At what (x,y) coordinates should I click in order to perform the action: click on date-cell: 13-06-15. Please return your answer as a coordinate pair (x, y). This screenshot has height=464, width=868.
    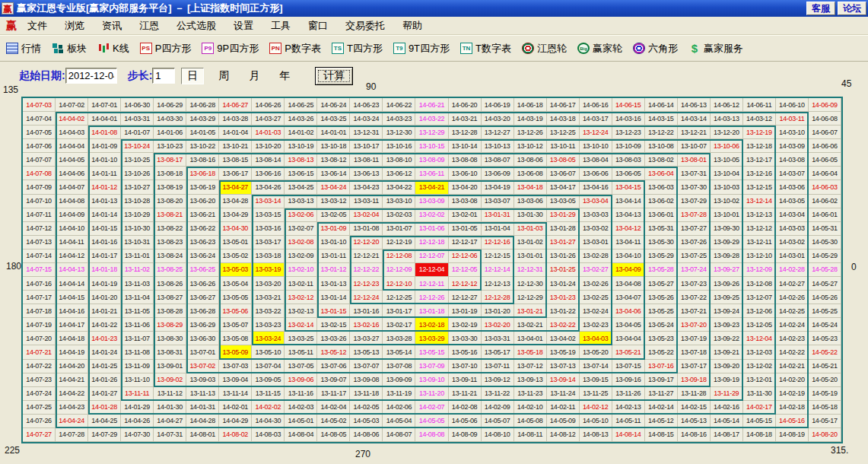
    Looking at the image, I should click on (301, 173).